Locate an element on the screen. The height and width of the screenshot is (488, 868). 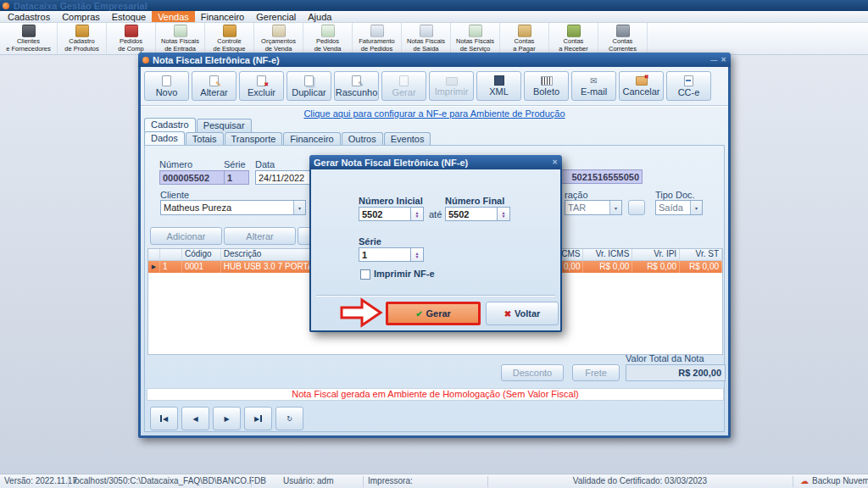
grid-header-codigo: Código is located at coordinates (202, 254).